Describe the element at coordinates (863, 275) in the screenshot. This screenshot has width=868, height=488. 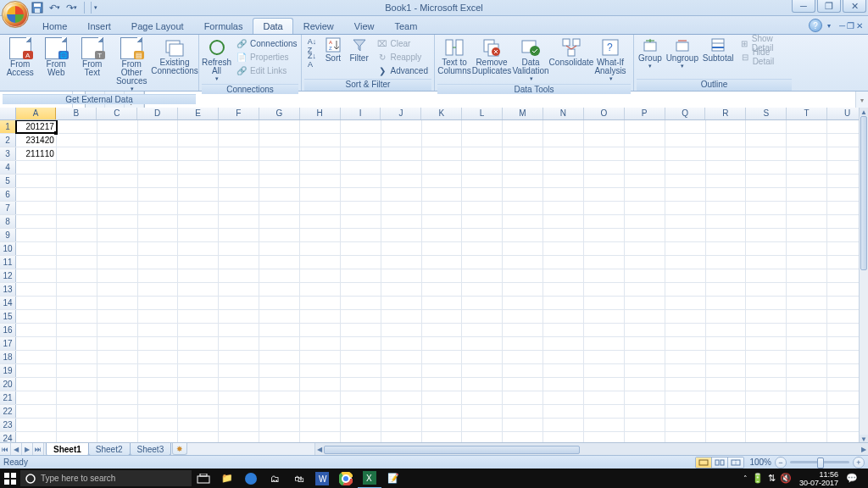
I see `vertical-scrollbar: ▲ ▼` at that location.